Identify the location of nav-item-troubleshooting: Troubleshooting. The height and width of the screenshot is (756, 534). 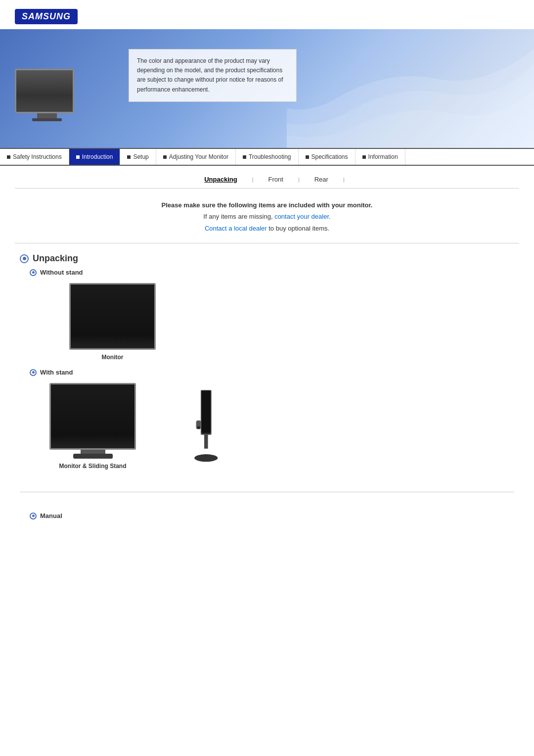
(267, 157).